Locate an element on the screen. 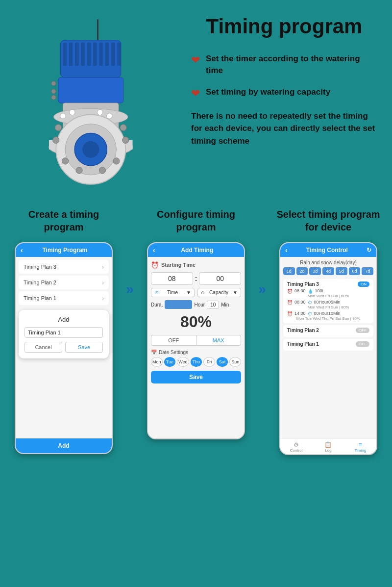 The width and height of the screenshot is (392, 587). day-pill-6d: 6d is located at coordinates (355, 271).